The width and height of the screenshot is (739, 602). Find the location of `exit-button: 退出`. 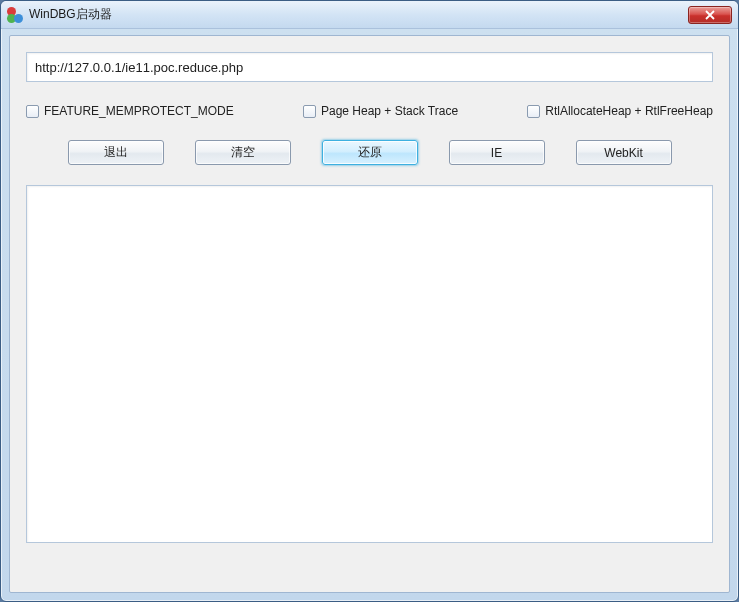

exit-button: 退出 is located at coordinates (116, 152).